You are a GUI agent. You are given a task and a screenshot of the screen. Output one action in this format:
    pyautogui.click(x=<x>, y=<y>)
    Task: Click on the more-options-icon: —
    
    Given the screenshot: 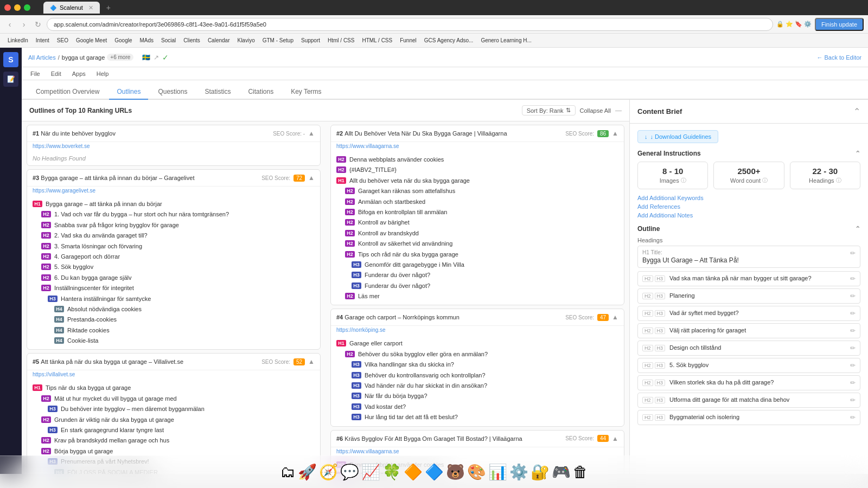 What is the action you would take?
    pyautogui.click(x=618, y=111)
    